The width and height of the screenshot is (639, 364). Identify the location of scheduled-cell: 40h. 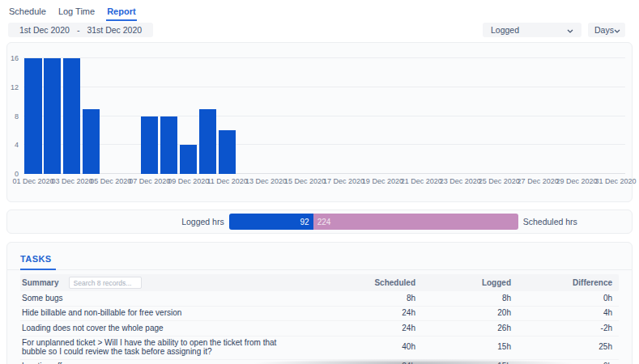
(377, 348).